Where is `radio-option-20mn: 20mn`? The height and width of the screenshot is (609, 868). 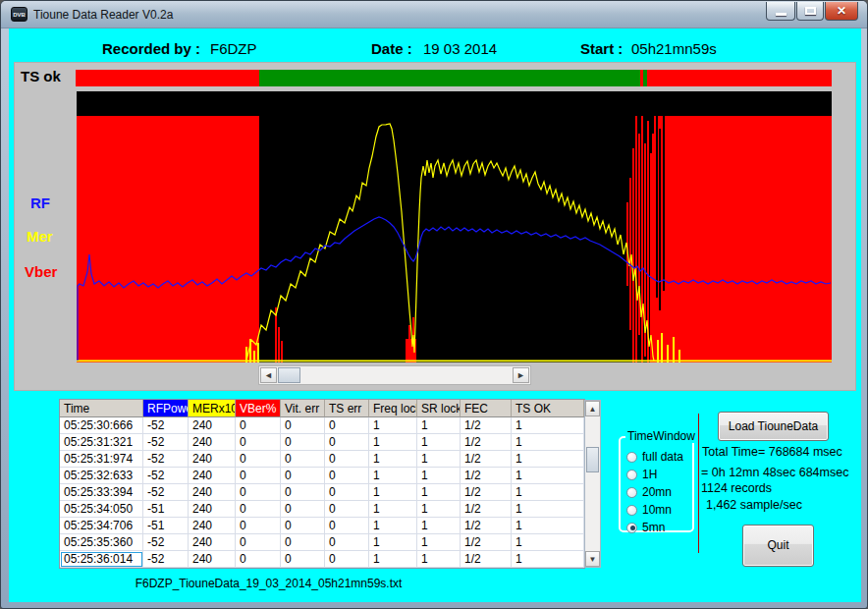
radio-option-20mn: 20mn is located at coordinates (649, 492).